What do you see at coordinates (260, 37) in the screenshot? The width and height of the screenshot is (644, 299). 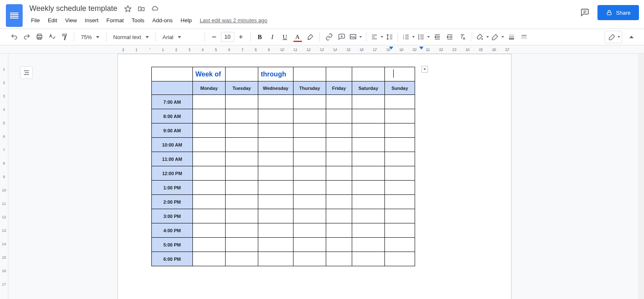 I see `bold-button: B` at bounding box center [260, 37].